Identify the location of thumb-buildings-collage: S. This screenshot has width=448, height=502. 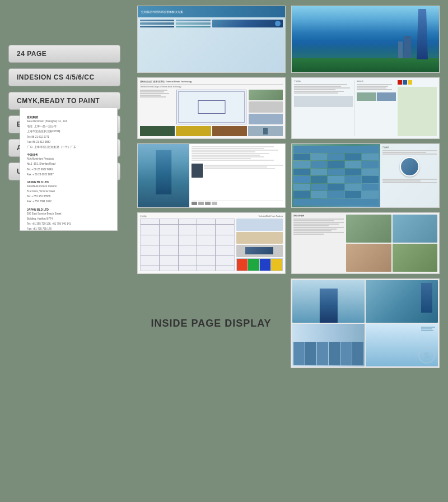
(365, 323).